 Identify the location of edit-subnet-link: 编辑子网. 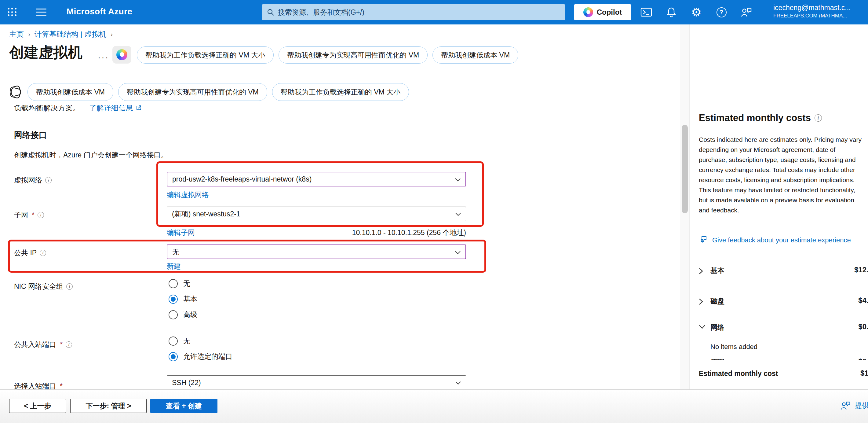
(181, 233).